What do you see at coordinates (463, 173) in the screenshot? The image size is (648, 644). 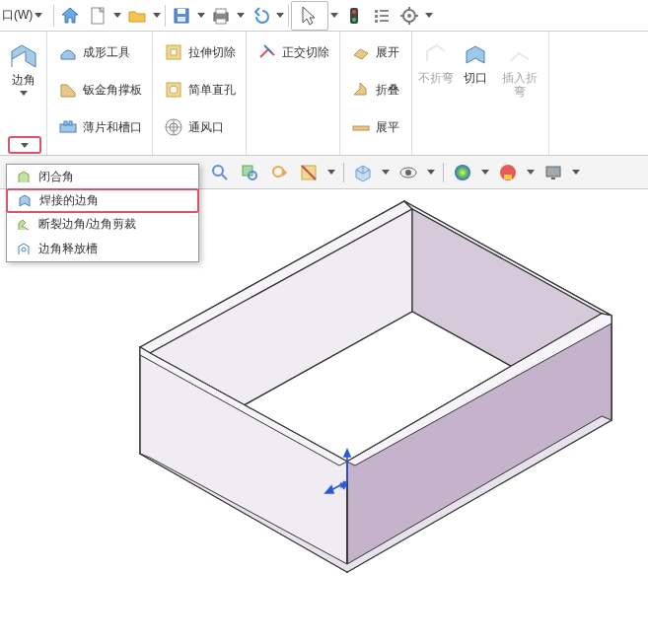 I see `appearance-button` at bounding box center [463, 173].